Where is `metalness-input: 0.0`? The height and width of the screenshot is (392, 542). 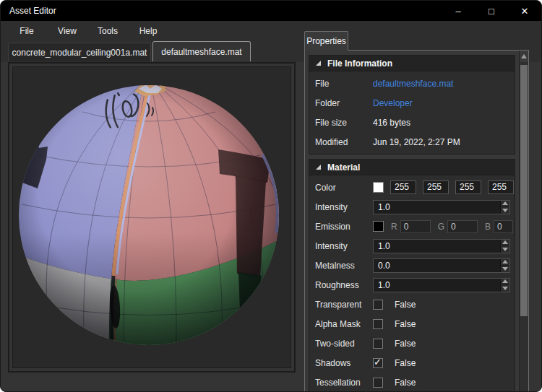 metalness-input: 0.0 is located at coordinates (442, 266).